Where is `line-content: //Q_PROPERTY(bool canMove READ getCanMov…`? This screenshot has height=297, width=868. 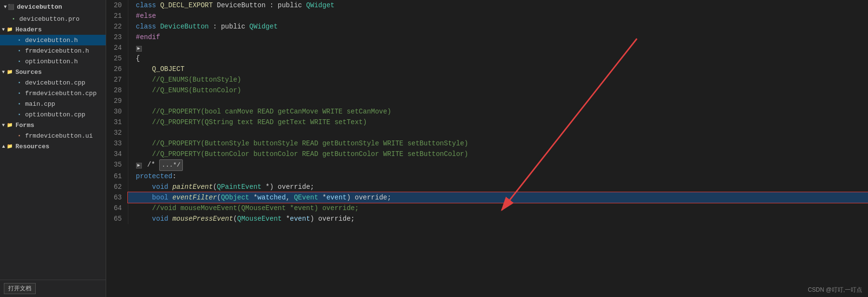
line-content: //Q_PROPERTY(bool canMove READ getCanMov… is located at coordinates (498, 112).